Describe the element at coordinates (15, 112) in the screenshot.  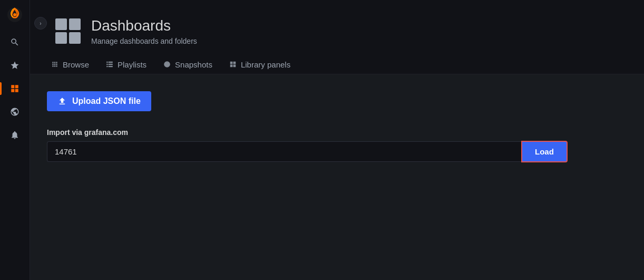
I see `sidebar-item-explore` at that location.